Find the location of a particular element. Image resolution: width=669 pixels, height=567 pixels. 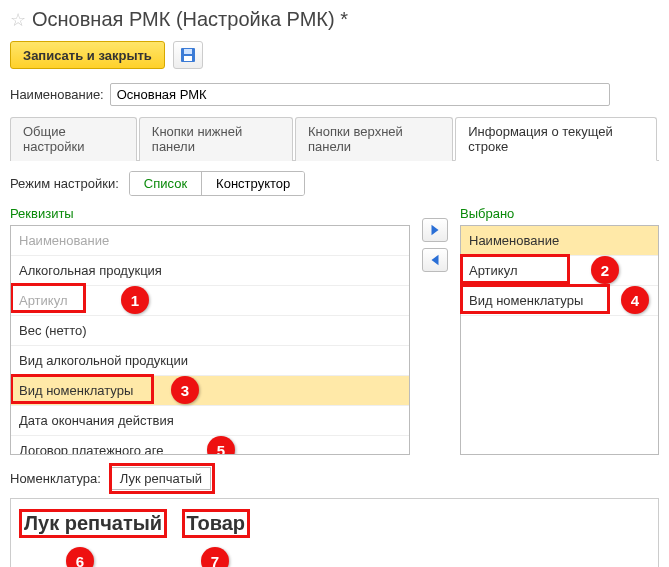

mode-toggle: Список Конструктор is located at coordinates (217, 184).